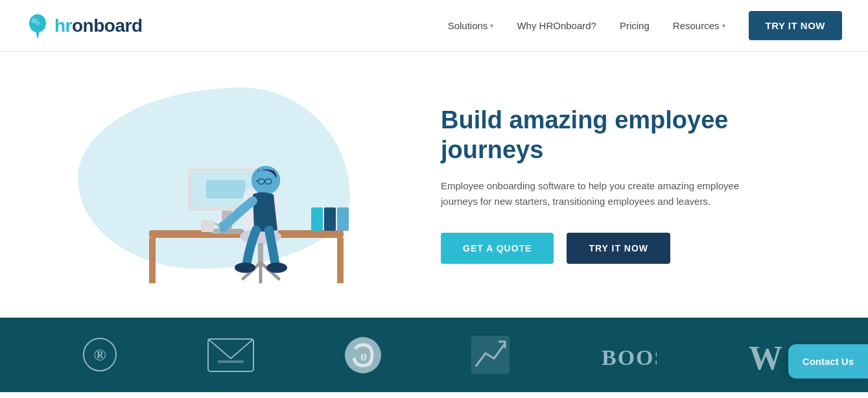 Image resolution: width=868 pixels, height=398 pixels. I want to click on hero-title: Build amazing employee journeys, so click(635, 135).